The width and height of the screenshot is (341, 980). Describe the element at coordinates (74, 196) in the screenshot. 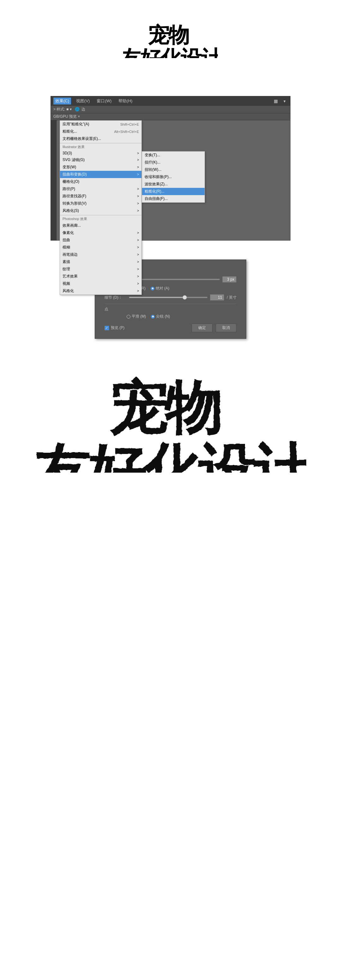

I see `menu-pathfinder-label: 路径查找器(F)` at that location.